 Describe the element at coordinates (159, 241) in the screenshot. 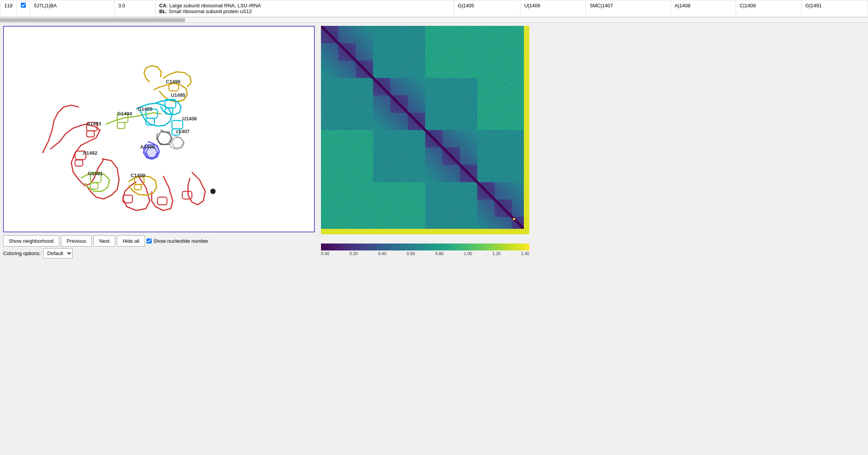

I see `controls-row: Show neighborhood Previous Next Hide all…` at that location.